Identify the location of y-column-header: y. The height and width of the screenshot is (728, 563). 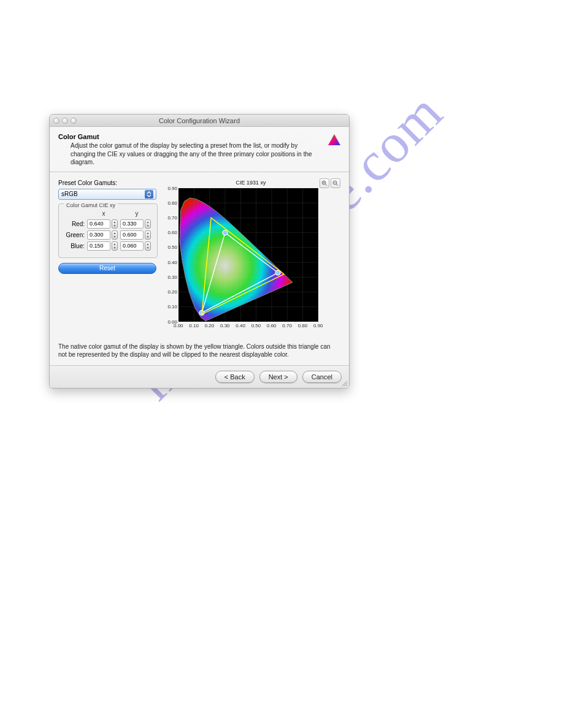
(137, 213).